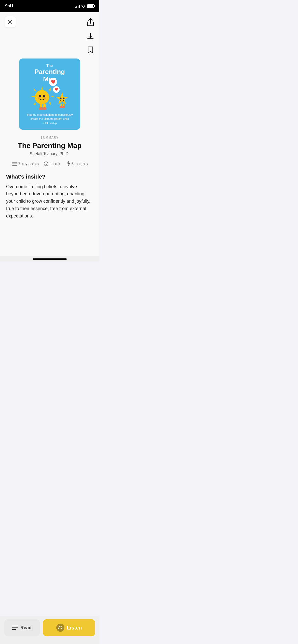 The image size is (298, 644). What do you see at coordinates (10, 22) in the screenshot?
I see `close-button` at bounding box center [10, 22].